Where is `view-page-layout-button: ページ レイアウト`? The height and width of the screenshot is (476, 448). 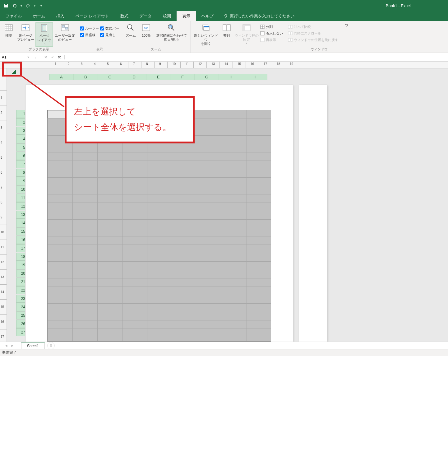
view-page-layout-button: ページ レイアウト is located at coordinates (44, 35).